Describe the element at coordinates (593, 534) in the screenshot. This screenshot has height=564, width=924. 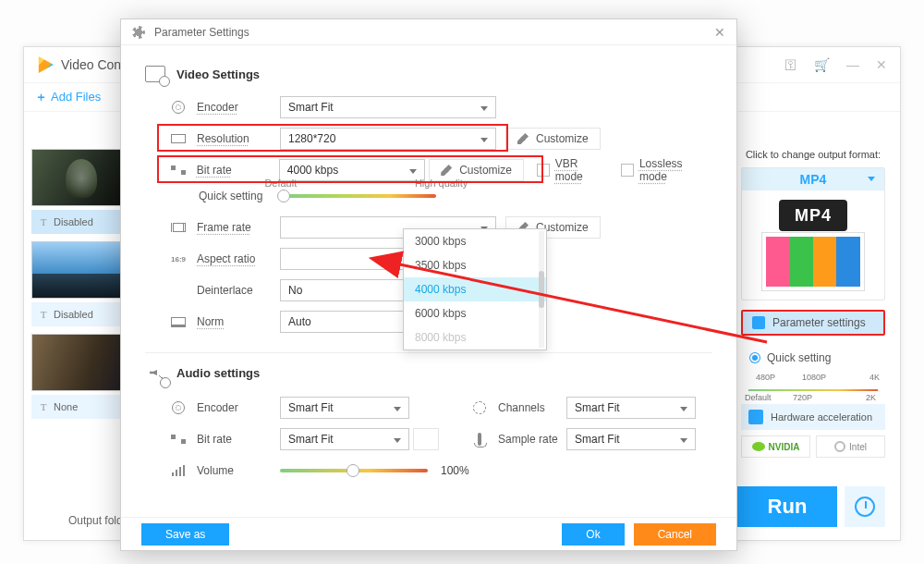
I see `ok-button: Ok` at that location.